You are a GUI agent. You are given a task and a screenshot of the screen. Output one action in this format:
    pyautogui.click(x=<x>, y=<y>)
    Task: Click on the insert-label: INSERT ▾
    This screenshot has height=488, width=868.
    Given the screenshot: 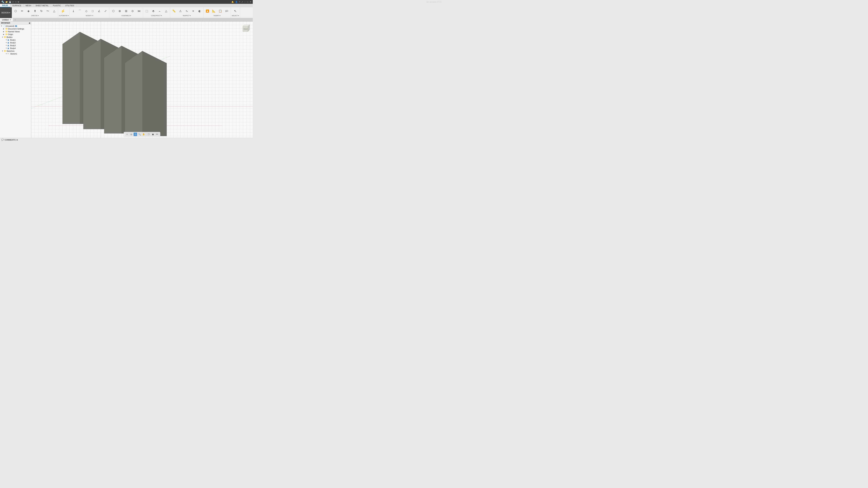 What is the action you would take?
    pyautogui.click(x=217, y=15)
    